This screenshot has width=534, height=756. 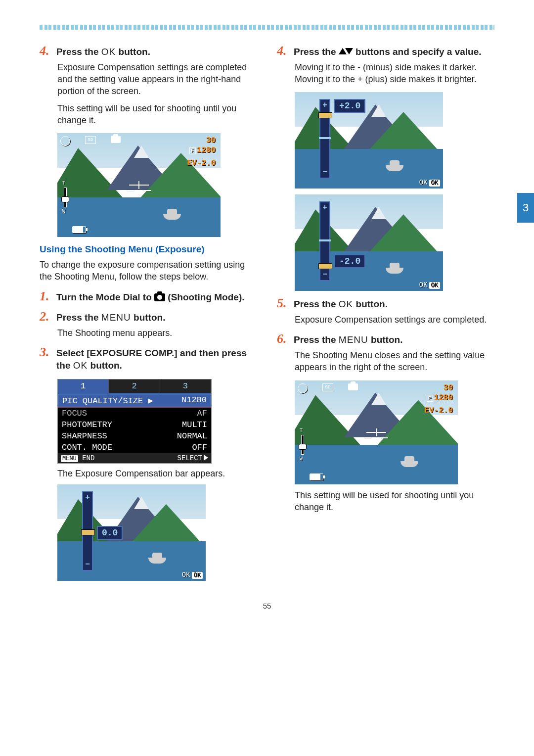 I want to click on menu-label: PHOTOMETRY, so click(x=87, y=425).